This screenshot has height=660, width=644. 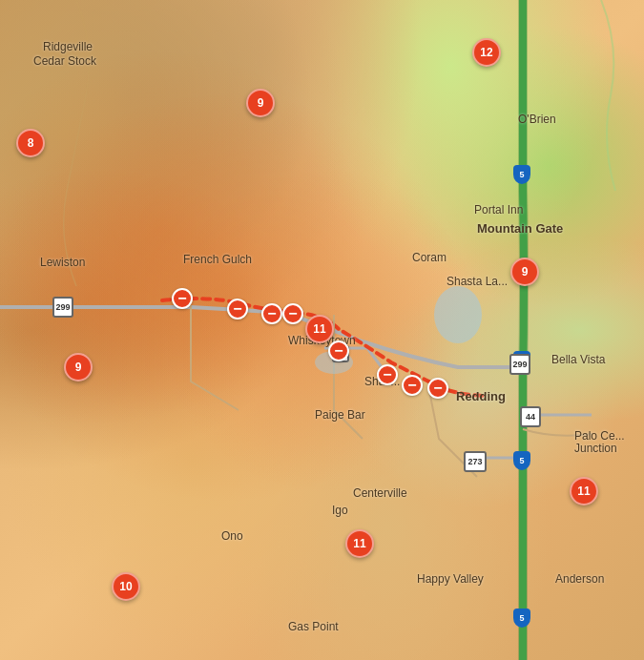 I want to click on label-junction: Junction, so click(x=595, y=448).